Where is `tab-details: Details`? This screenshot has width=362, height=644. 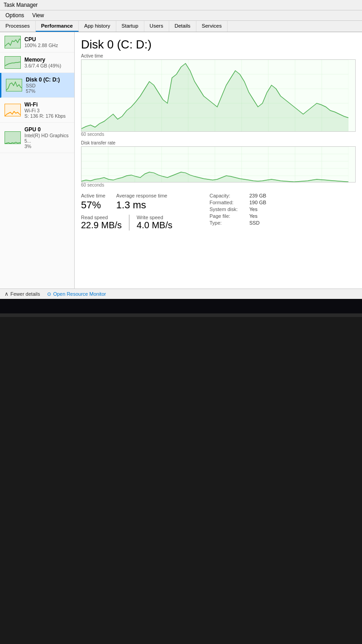
tab-details: Details is located at coordinates (183, 26).